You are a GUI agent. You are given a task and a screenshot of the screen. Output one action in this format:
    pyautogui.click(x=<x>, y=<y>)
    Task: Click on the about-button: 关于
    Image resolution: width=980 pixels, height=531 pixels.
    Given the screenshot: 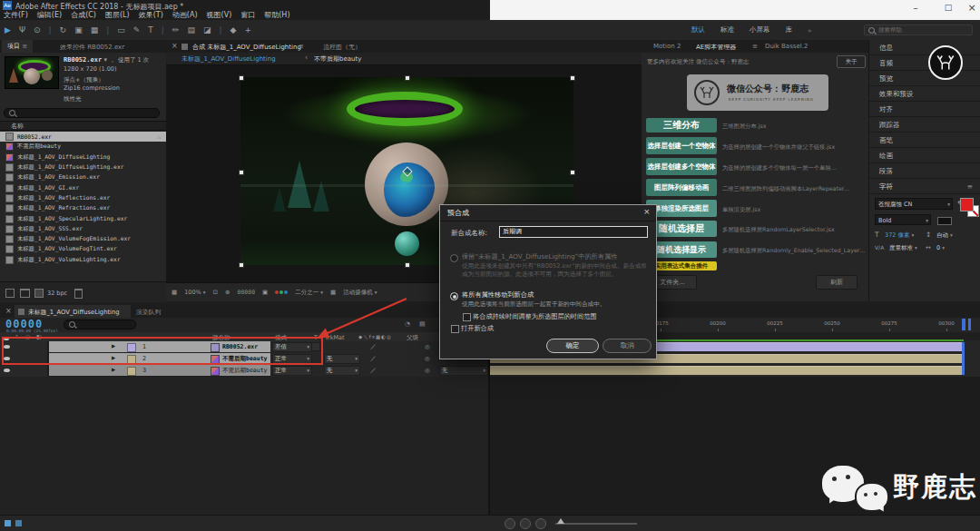 What is the action you would take?
    pyautogui.click(x=851, y=62)
    